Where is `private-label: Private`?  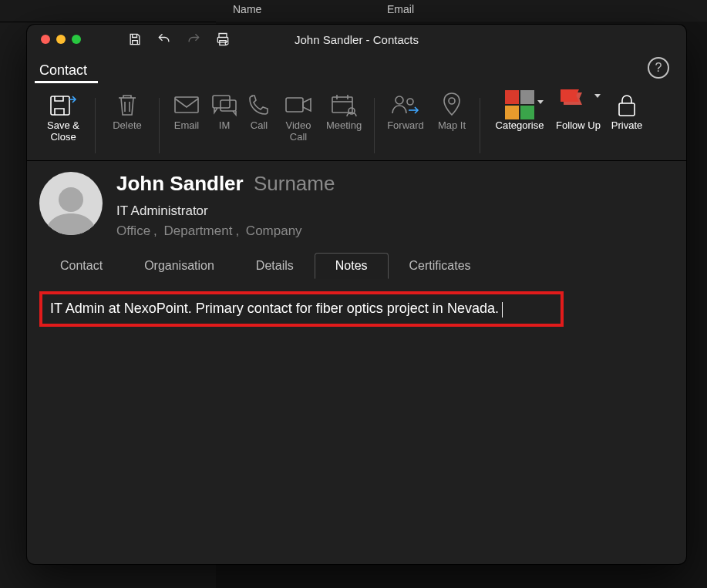 private-label: Private is located at coordinates (627, 126).